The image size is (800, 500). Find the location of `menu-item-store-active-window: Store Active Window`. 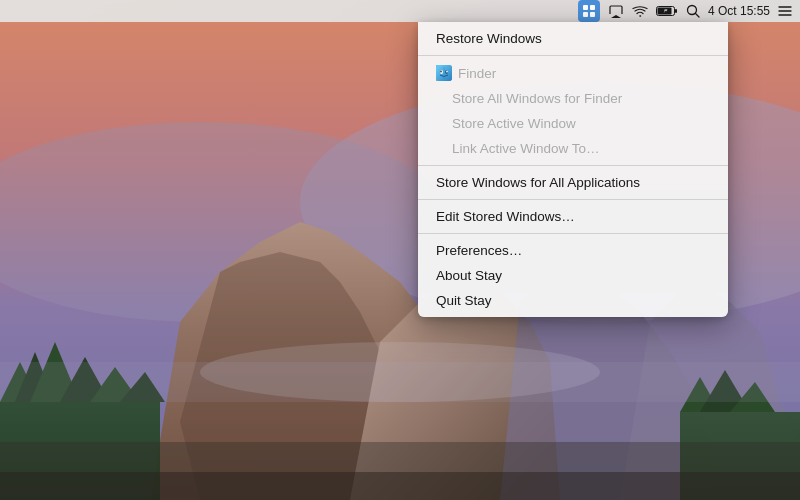

menu-item-store-active-window: Store Active Window is located at coordinates (573, 124).